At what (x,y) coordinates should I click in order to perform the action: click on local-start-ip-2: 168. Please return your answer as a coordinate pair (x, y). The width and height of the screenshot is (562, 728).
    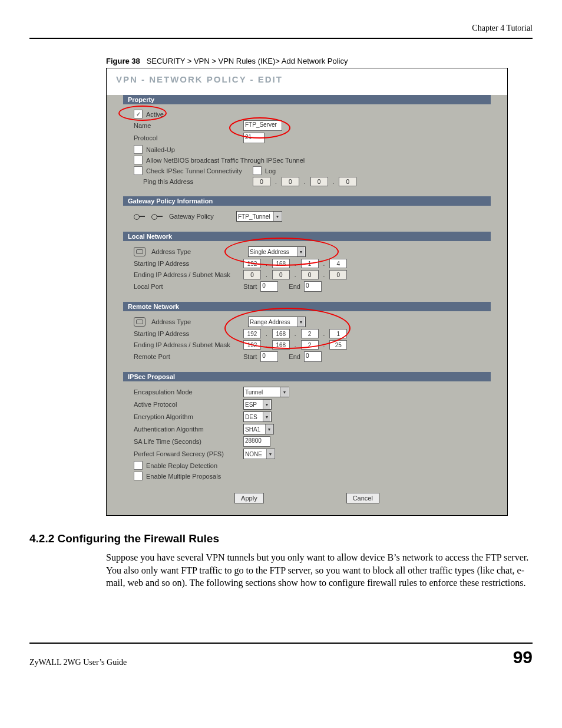
    Looking at the image, I should click on (281, 263).